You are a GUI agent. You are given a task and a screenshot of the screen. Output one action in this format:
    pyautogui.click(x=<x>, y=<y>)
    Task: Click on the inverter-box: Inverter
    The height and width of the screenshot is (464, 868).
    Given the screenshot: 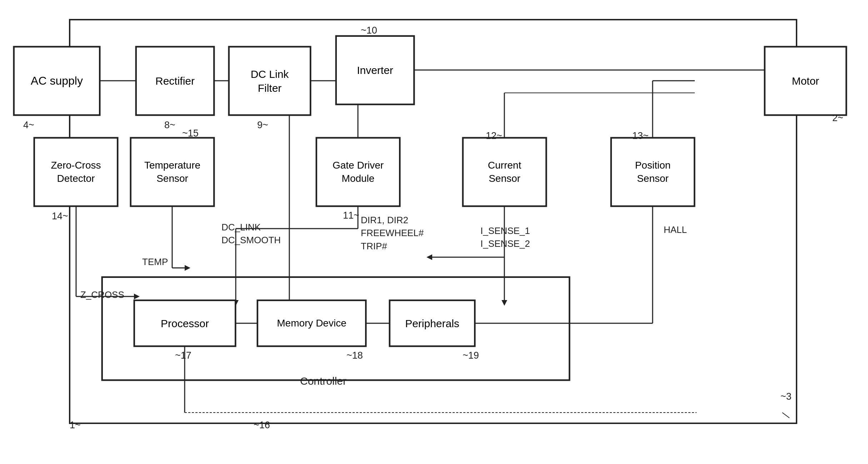 What is the action you would take?
    pyautogui.click(x=375, y=70)
    